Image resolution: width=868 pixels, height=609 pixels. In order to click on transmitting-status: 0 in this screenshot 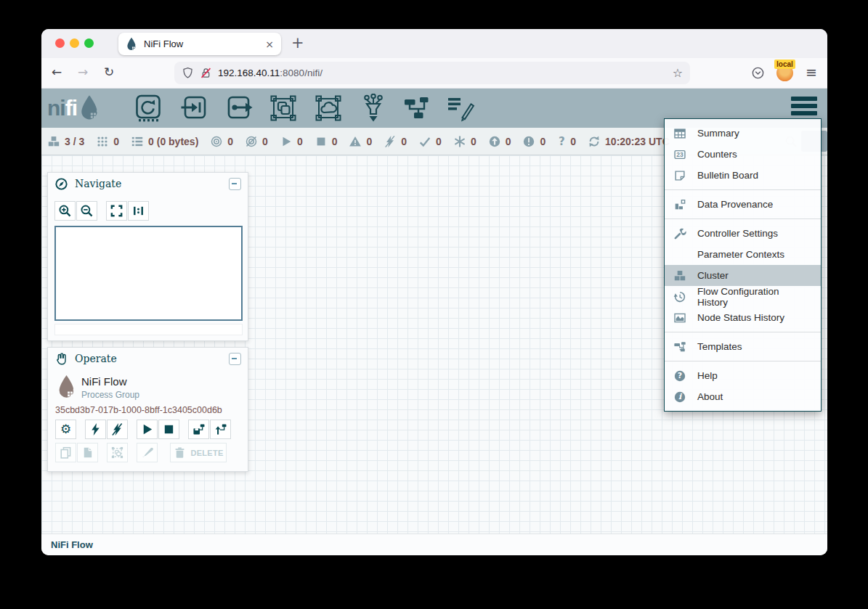, I will do `click(222, 142)`.